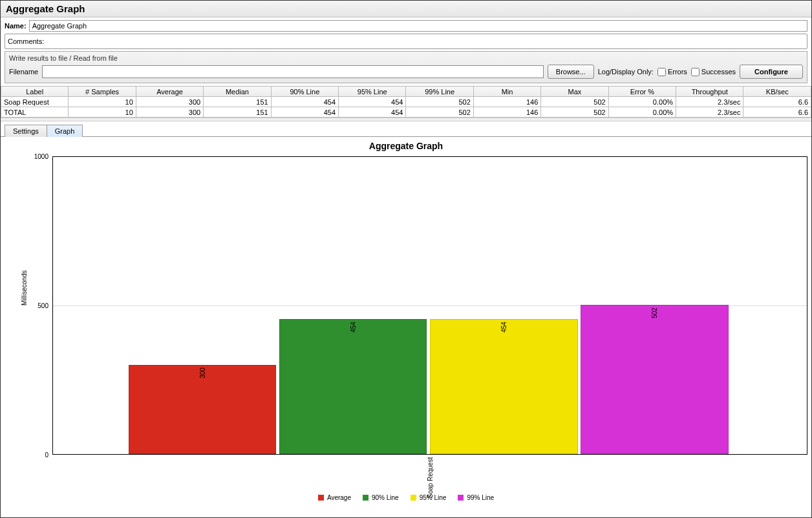  What do you see at coordinates (678, 72) in the screenshot?
I see `errors-checkbox-label: Errors` at bounding box center [678, 72].